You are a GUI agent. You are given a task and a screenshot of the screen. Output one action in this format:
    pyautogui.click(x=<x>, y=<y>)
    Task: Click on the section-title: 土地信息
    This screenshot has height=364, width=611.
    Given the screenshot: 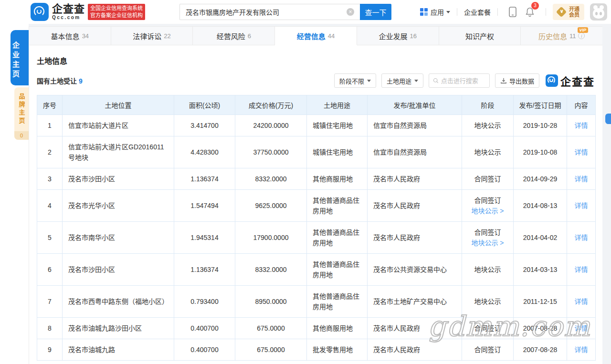 What is the action you would take?
    pyautogui.click(x=316, y=61)
    